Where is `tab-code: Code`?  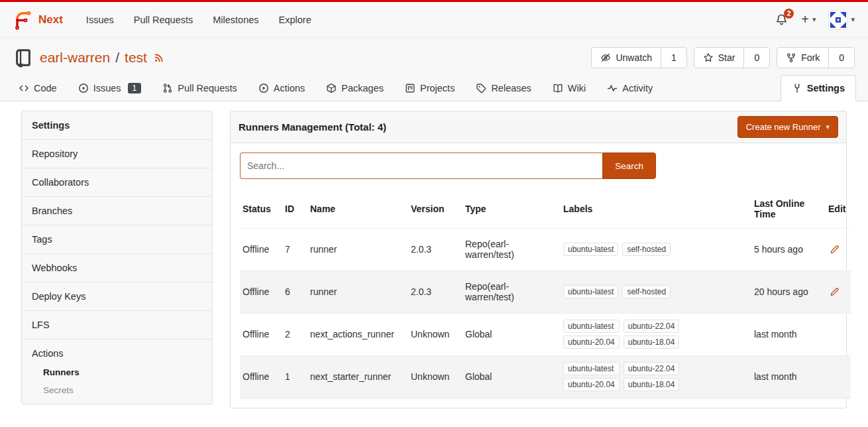
tab-code: Code is located at coordinates (38, 88).